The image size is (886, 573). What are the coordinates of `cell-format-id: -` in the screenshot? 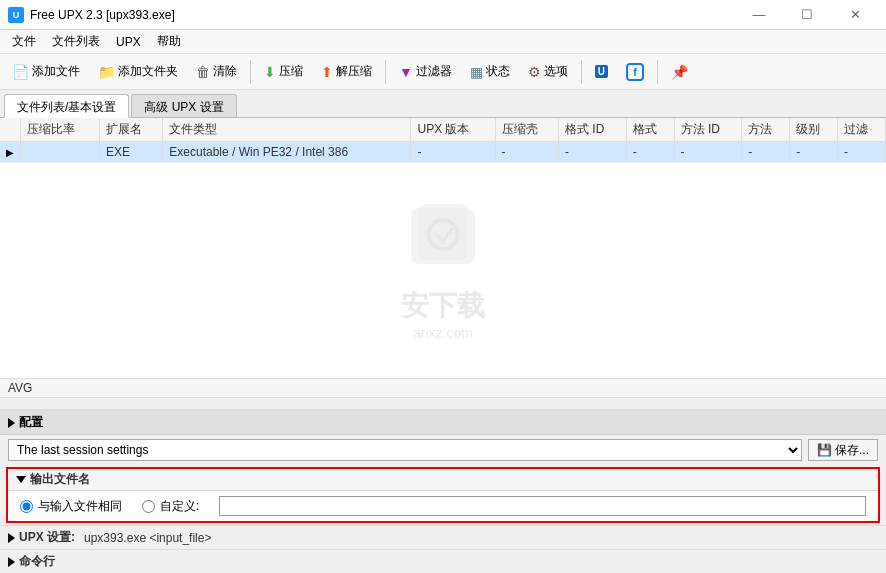 It's located at (592, 152).